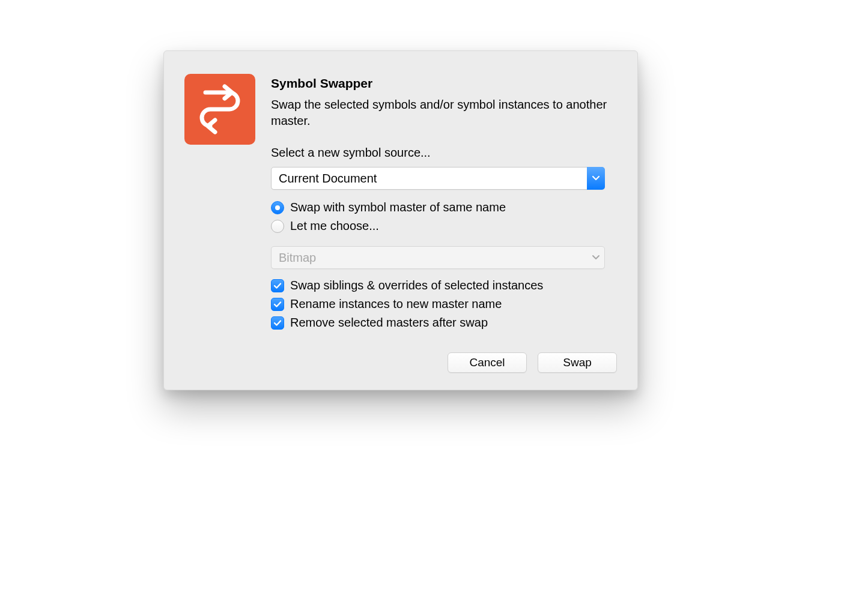 The width and height of the screenshot is (847, 616). What do you see at coordinates (444, 152) in the screenshot?
I see `source-label: Select a new symbol source...` at bounding box center [444, 152].